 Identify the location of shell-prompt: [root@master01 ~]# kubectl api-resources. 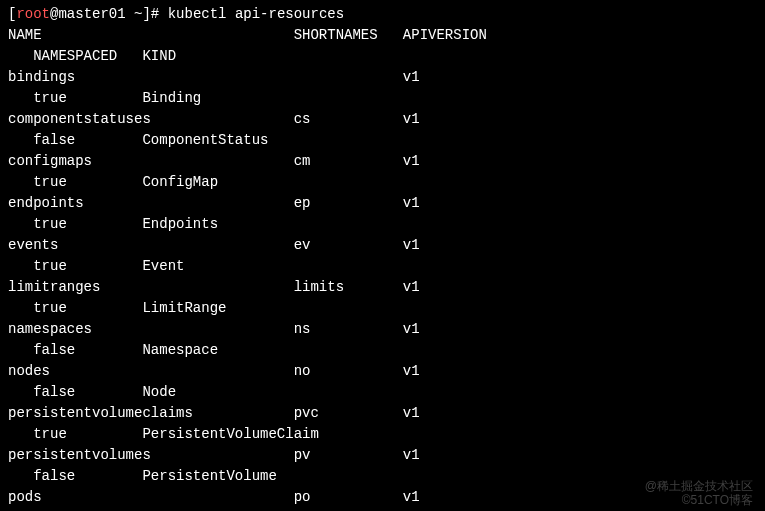
(382, 14).